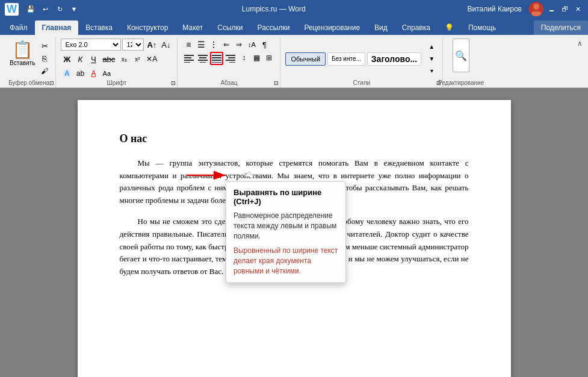 Image resolution: width=588 pixels, height=377 pixels. Describe the element at coordinates (432, 71) in the screenshot. I see `styles-more-btn: ▾` at that location.